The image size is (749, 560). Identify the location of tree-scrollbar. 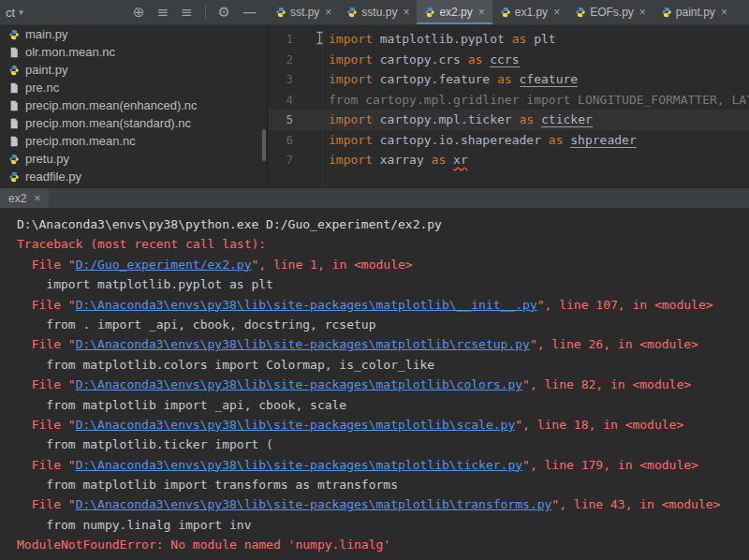
(264, 145).